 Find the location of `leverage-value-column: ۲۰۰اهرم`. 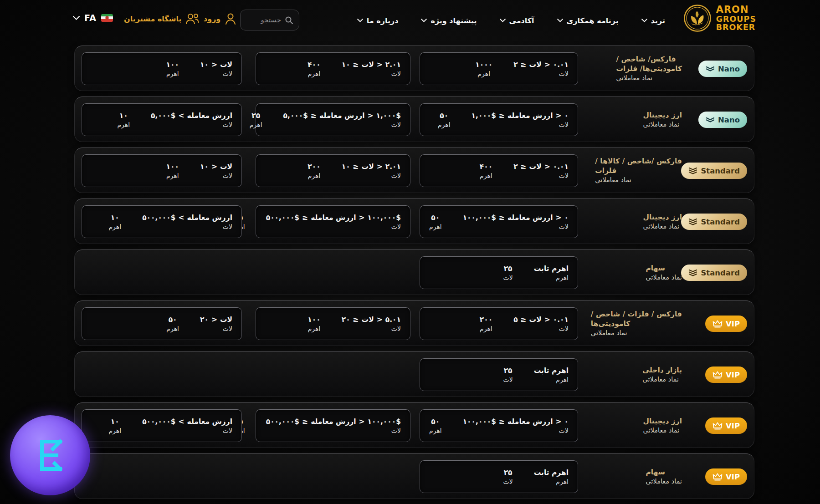

leverage-value-column: ۲۰۰اهرم is located at coordinates (314, 171).